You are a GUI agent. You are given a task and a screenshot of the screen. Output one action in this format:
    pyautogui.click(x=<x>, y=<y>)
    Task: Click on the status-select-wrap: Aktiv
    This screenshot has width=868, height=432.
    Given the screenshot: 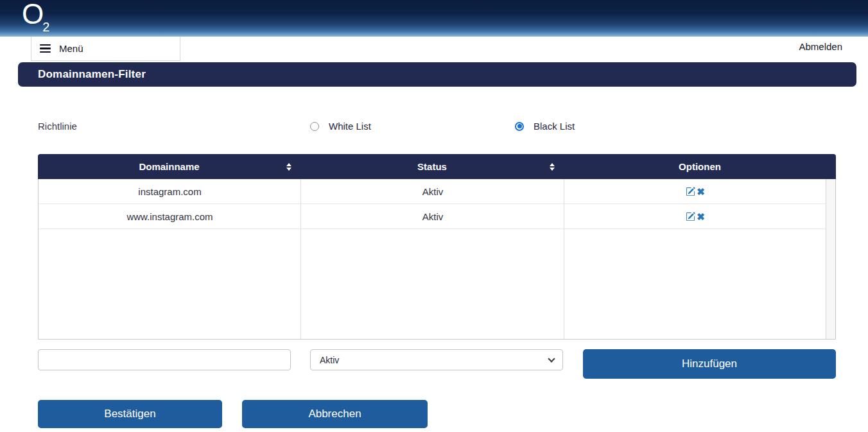 What is the action you would take?
    pyautogui.click(x=437, y=359)
    